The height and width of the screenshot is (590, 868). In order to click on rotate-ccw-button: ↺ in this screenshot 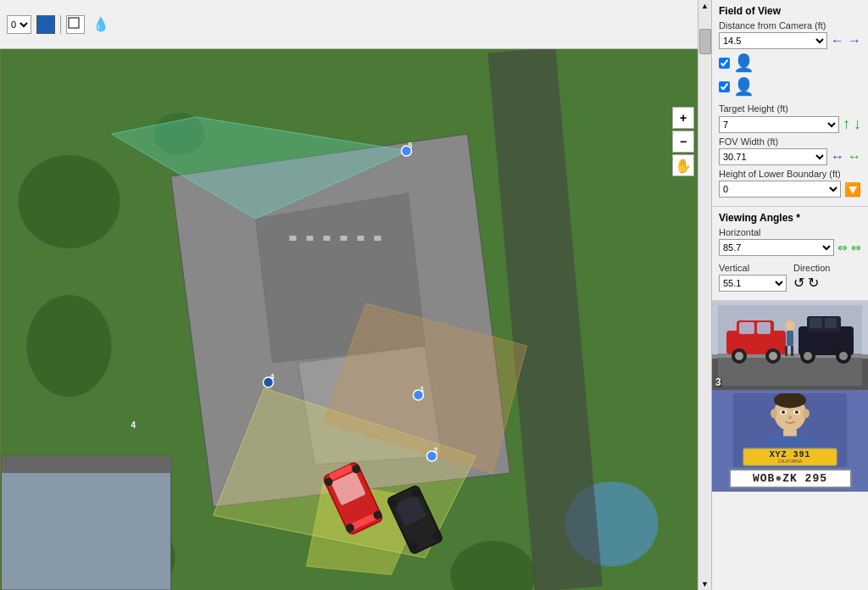, I will do `click(798, 283)`.